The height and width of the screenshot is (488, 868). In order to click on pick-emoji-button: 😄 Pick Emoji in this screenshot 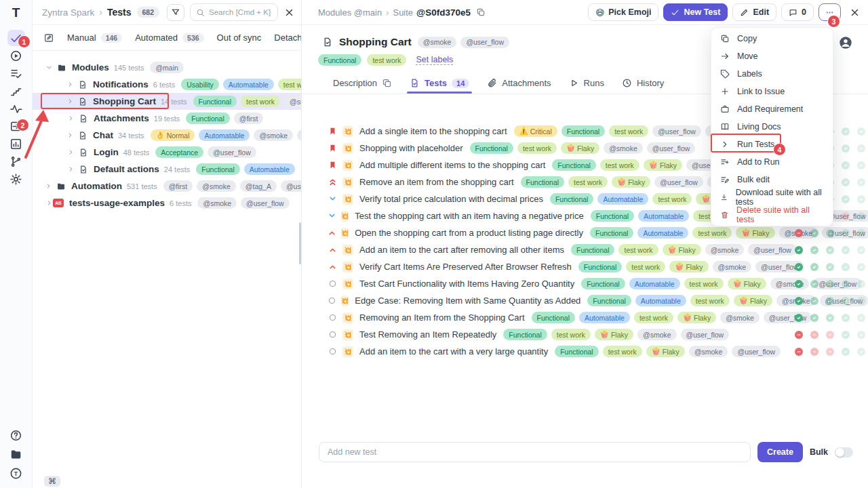, I will do `click(623, 12)`.